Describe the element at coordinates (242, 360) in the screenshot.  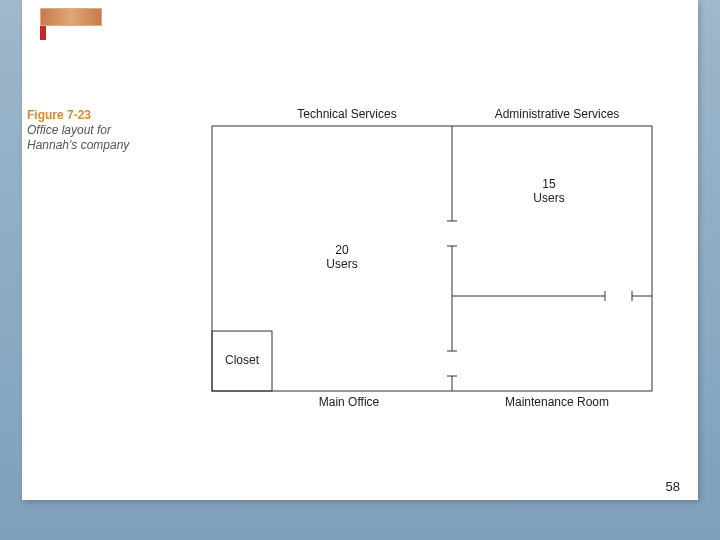
I see `label-closet: Closet` at that location.